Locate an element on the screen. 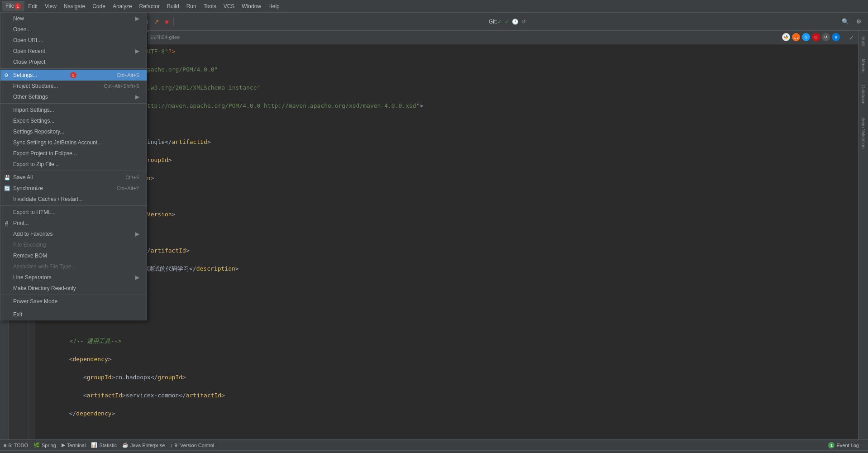  menu-window: Window is located at coordinates (252, 6).